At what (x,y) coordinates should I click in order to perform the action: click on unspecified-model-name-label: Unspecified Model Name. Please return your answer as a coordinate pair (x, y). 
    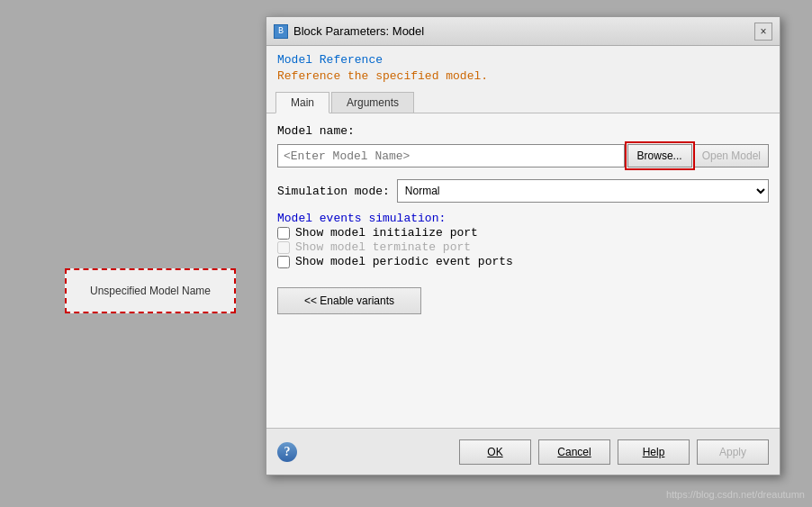
    Looking at the image, I should click on (150, 291).